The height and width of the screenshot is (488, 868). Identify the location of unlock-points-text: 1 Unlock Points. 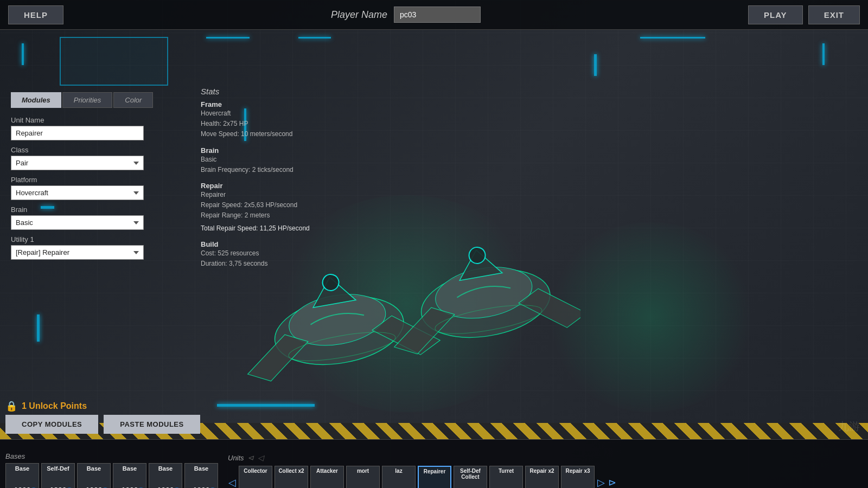
(54, 406).